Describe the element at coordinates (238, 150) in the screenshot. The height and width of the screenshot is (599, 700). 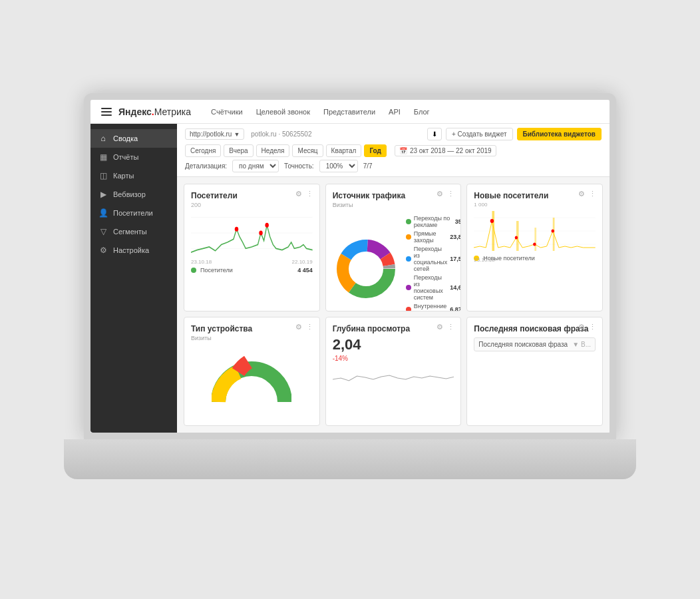
I see `period-yesterday: Вчера` at that location.